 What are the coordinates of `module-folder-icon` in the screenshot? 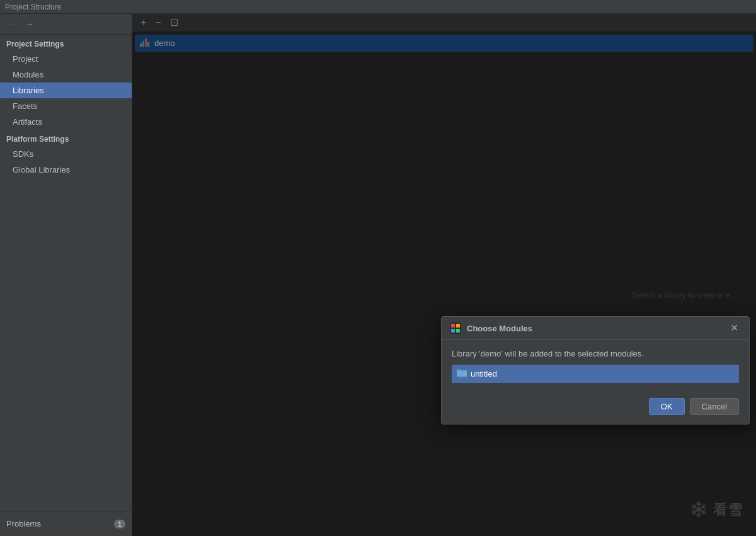 It's located at (462, 374).